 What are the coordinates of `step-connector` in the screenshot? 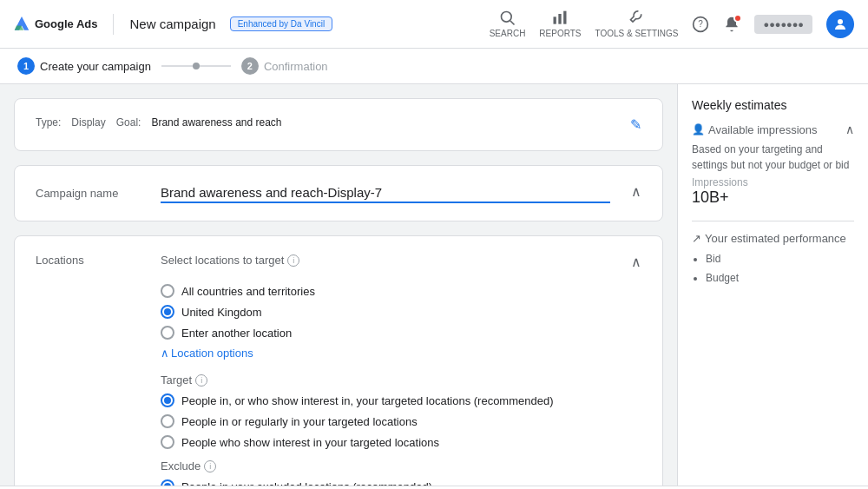 It's located at (196, 66).